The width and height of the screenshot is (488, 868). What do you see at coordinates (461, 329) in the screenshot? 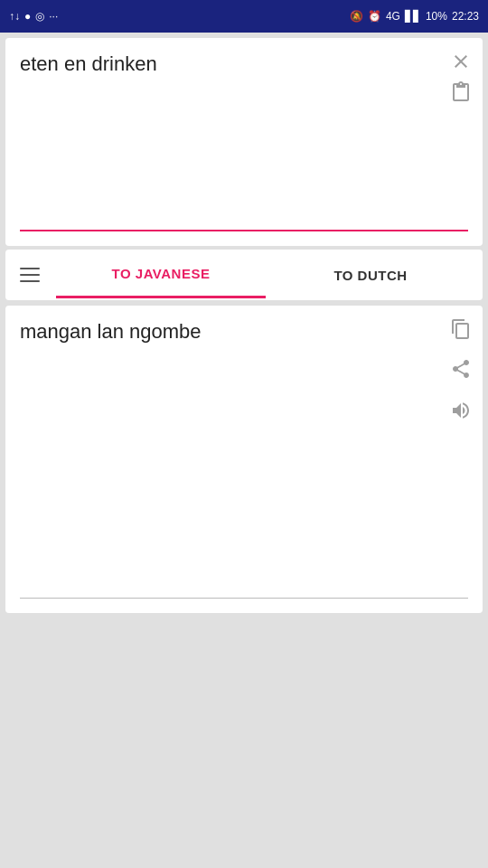
I see `copy-icon` at bounding box center [461, 329].